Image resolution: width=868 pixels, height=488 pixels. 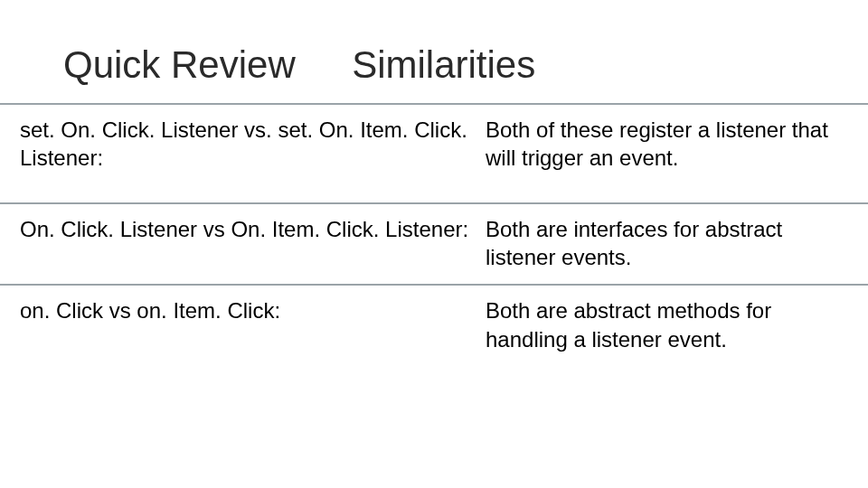 What do you see at coordinates (248, 311) in the screenshot?
I see `comparison-label: on. Click vs on. Item. Click:` at bounding box center [248, 311].